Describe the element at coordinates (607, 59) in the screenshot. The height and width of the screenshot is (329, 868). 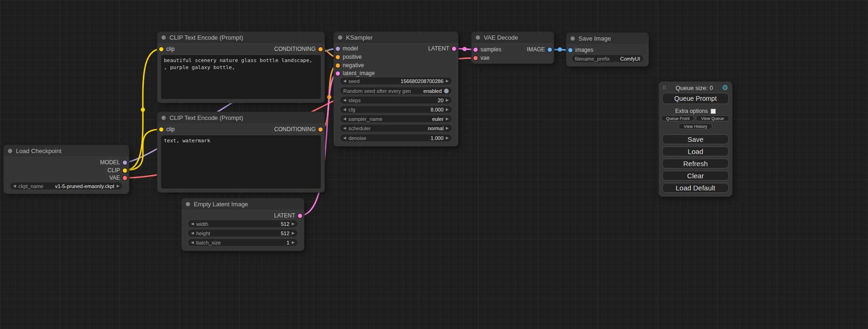
I see `filename-prefix-widget: filename_prefix ComfyUI` at that location.